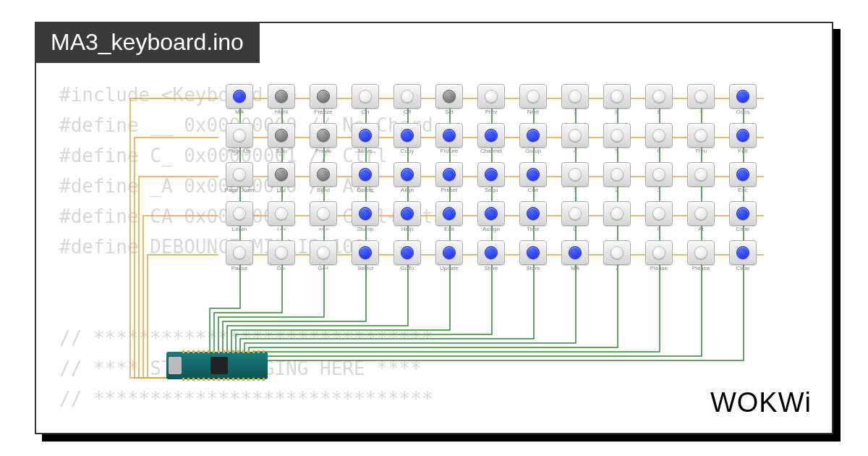  What do you see at coordinates (491, 104) in the screenshot?
I see `pushbutton: Prev` at bounding box center [491, 104].